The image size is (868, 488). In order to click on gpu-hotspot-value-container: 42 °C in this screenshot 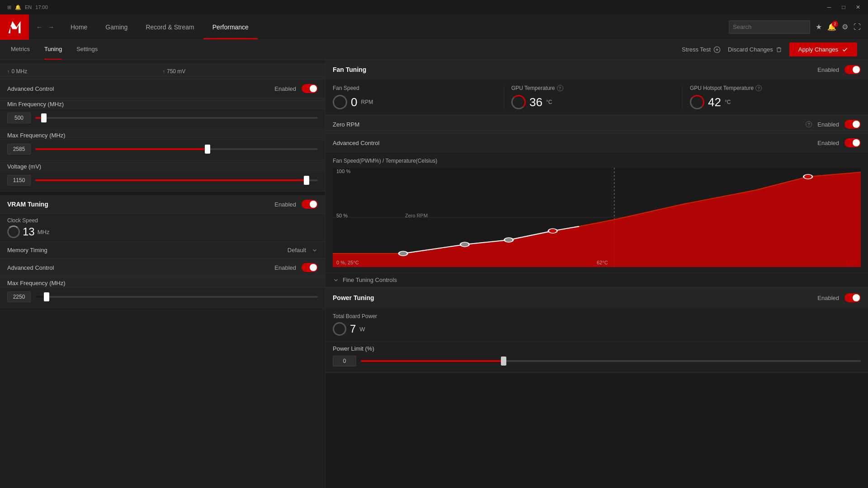, I will do `click(710, 102)`.